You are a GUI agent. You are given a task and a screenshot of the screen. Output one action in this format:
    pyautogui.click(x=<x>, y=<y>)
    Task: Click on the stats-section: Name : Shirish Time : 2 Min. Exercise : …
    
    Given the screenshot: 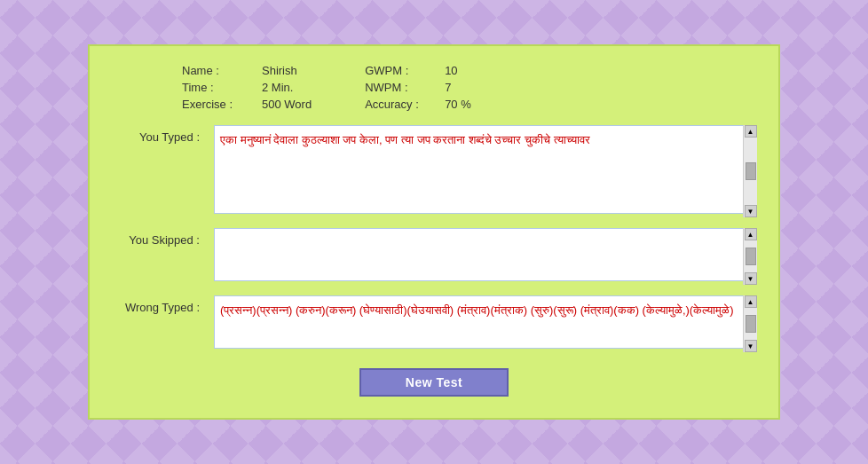 What is the action you would take?
    pyautogui.click(x=434, y=87)
    